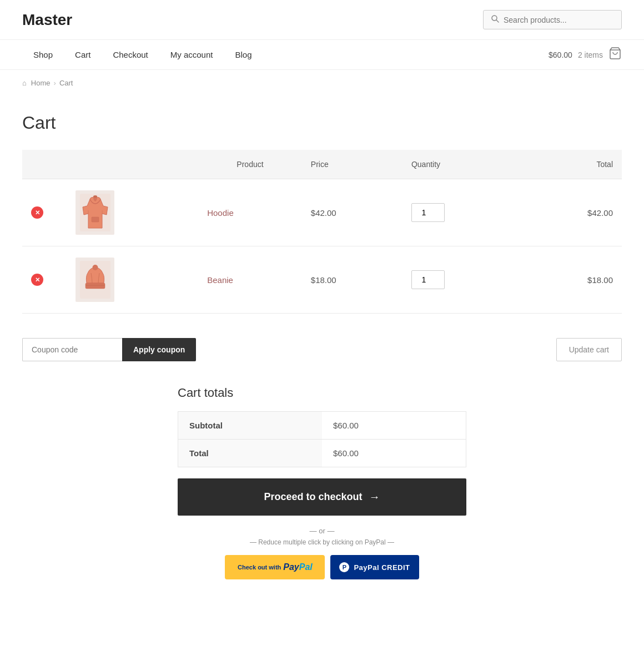  What do you see at coordinates (250, 453) in the screenshot?
I see `total-label: Total` at bounding box center [250, 453].